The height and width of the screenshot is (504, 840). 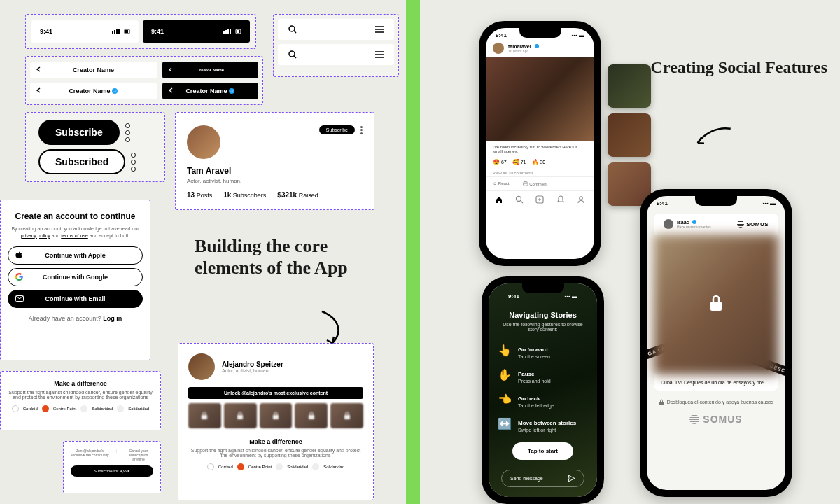 What do you see at coordinates (694, 419) in the screenshot?
I see `globe-icon` at bounding box center [694, 419].